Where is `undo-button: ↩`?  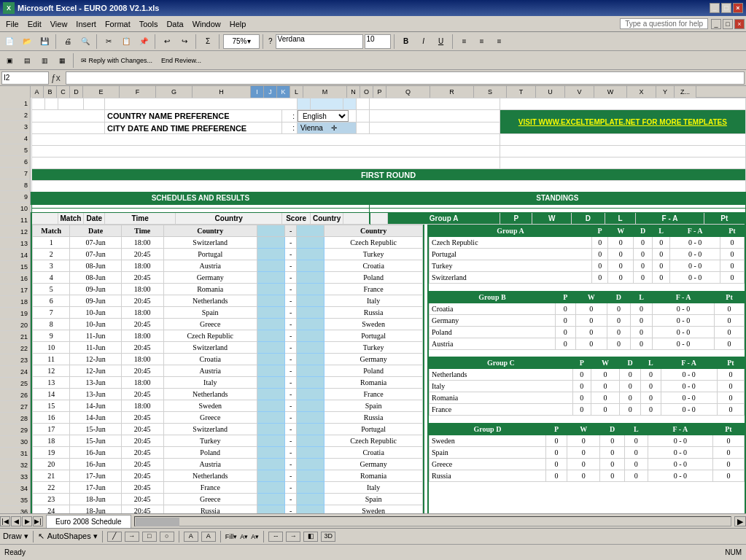 undo-button: ↩ is located at coordinates (167, 42).